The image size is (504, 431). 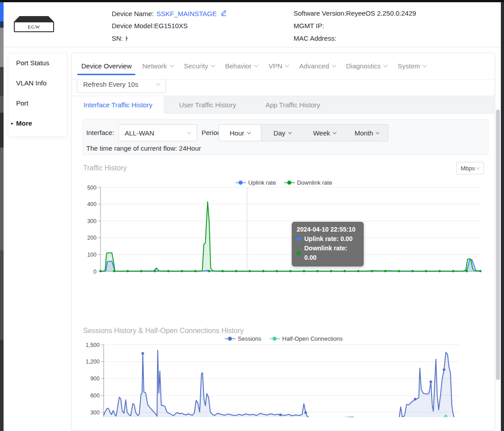 I want to click on tooltip-uplink-row: Uplink rate: 0.00, so click(x=328, y=239).